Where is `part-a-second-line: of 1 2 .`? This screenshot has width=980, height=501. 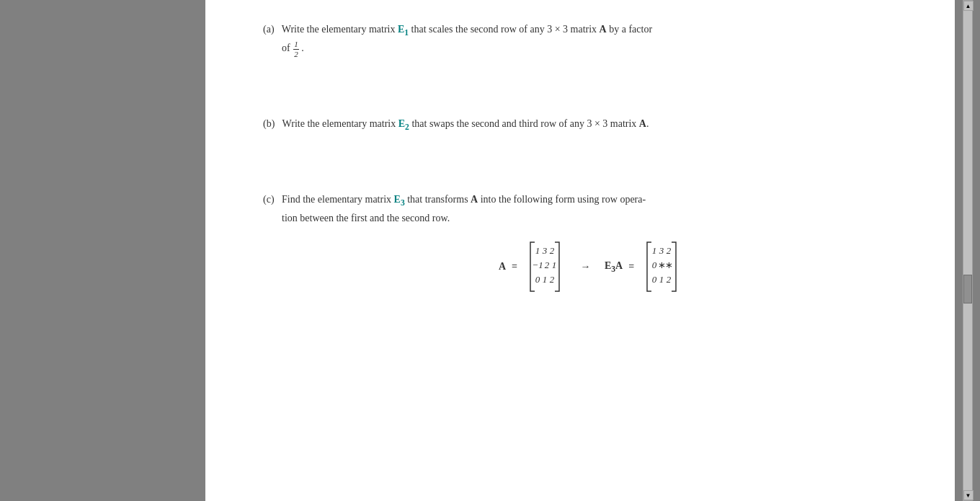
part-a-second-line: of 1 2 . is located at coordinates (591, 49).